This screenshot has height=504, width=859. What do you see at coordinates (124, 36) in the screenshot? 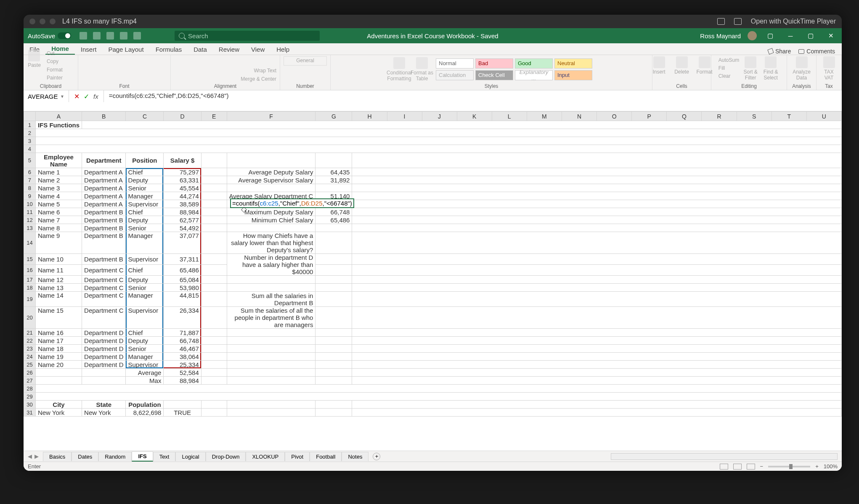
I see `undo-icon` at bounding box center [124, 36].